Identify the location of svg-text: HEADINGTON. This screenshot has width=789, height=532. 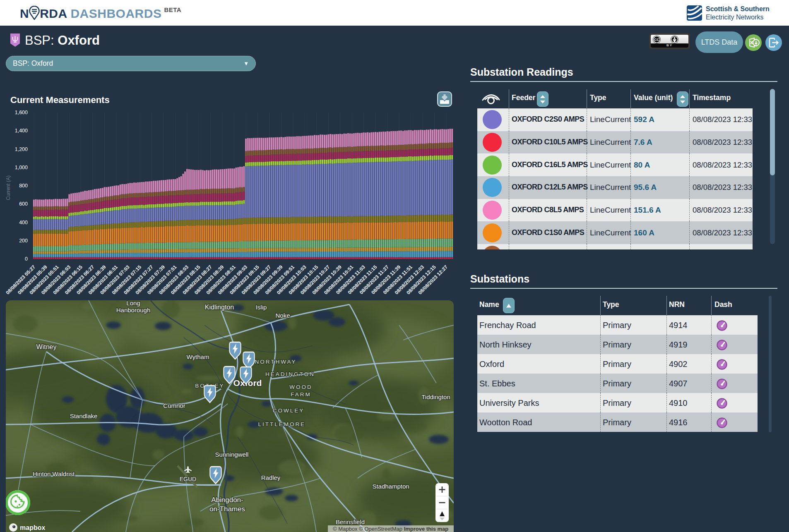
(290, 374).